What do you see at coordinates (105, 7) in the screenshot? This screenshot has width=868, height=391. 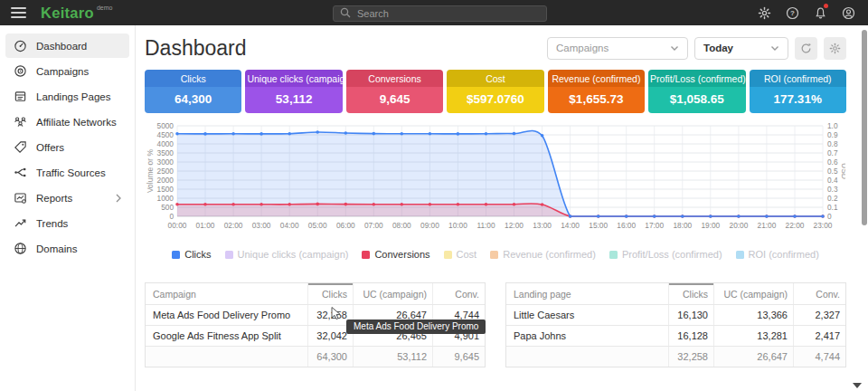 I see `logo-demo-badge: demo` at bounding box center [105, 7].